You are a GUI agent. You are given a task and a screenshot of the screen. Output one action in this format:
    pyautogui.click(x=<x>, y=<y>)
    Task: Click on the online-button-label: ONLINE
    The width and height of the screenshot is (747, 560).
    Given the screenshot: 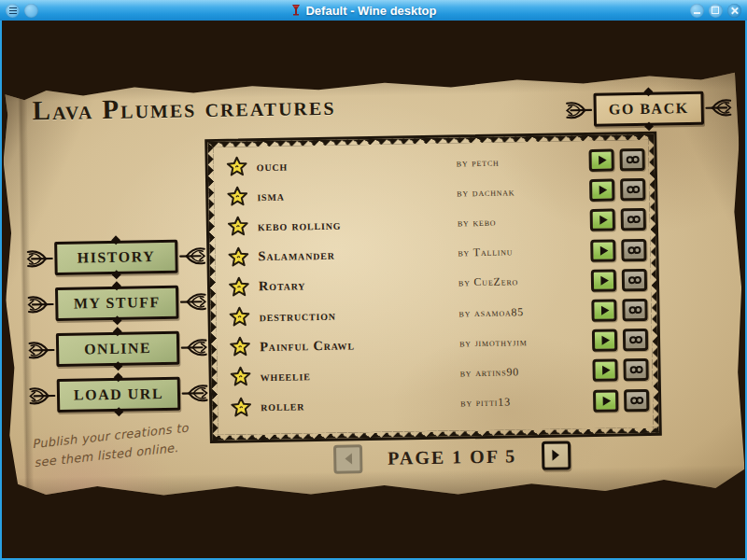 What is the action you would take?
    pyautogui.click(x=118, y=349)
    